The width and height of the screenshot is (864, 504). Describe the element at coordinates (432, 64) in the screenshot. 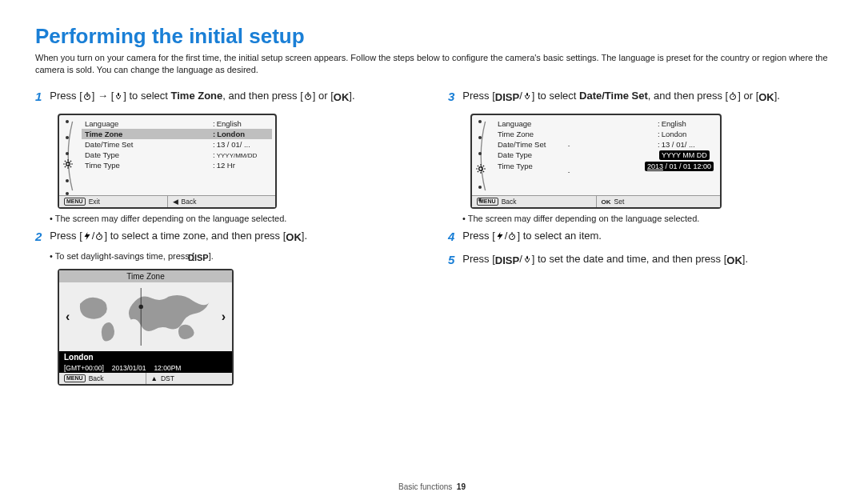

I see `intro-text: When you turn on your camera for the fir…` at that location.